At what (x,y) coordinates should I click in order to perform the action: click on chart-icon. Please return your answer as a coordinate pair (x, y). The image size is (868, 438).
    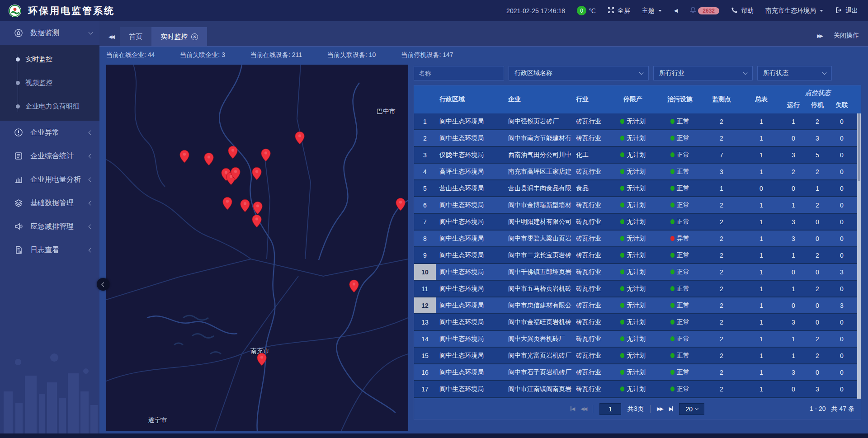
    Looking at the image, I should click on (19, 179).